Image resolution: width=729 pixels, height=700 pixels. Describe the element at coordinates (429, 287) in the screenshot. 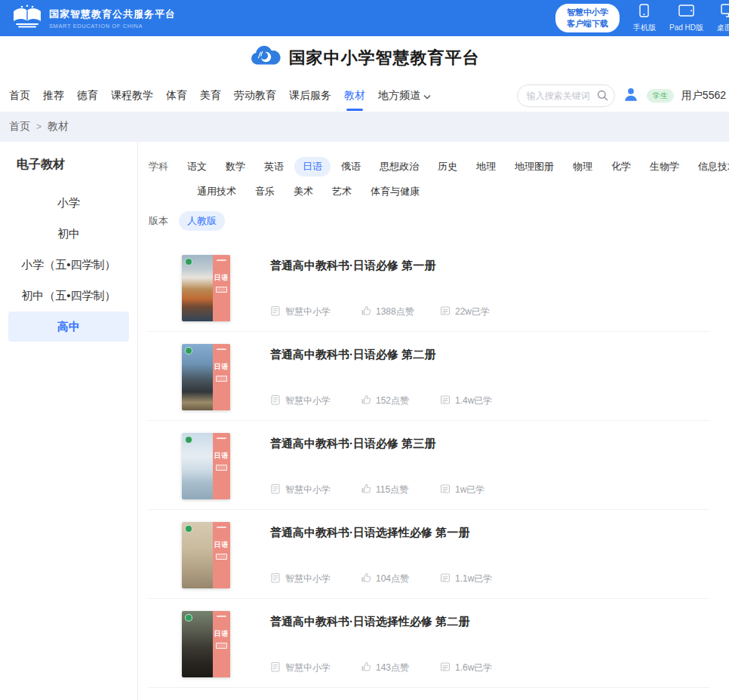

I see `book-list-item: 日语 普通高中教科书·日语必修 第一册 智慧中小学` at that location.